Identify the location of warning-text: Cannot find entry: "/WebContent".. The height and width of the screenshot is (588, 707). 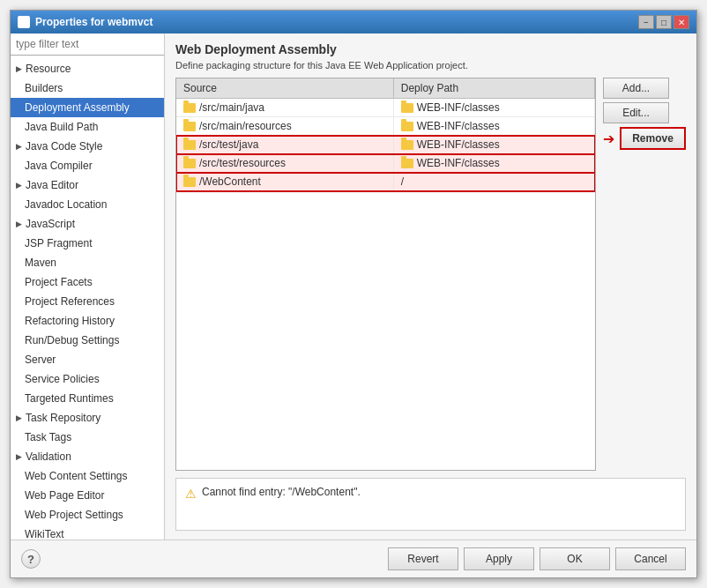
(281, 492).